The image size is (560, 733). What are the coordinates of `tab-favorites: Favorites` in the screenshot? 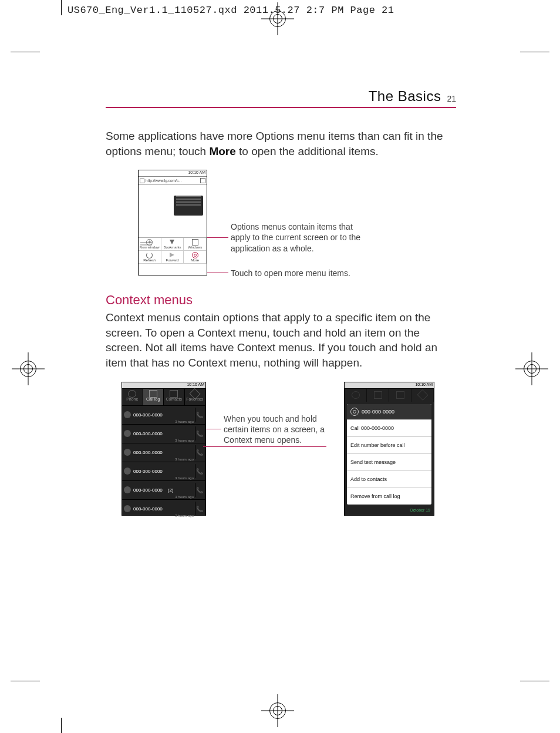 It's located at (195, 397).